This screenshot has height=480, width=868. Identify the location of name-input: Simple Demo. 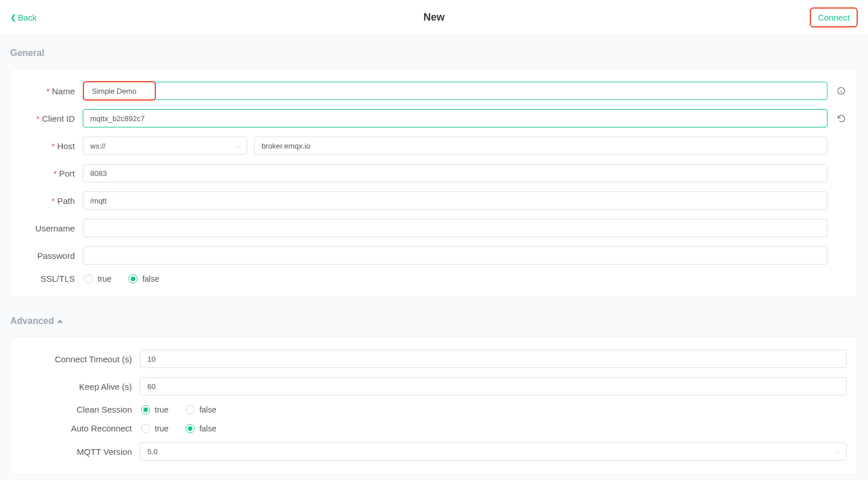
(455, 91).